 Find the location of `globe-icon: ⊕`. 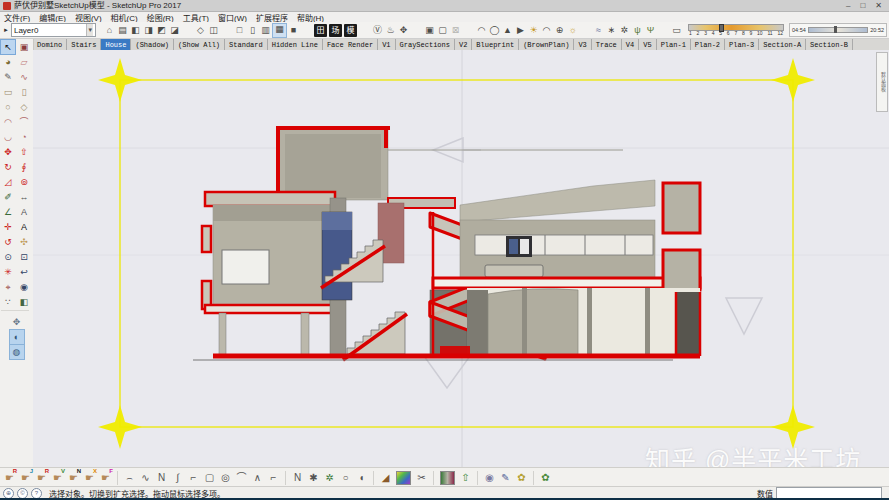

globe-icon: ⊕ is located at coordinates (560, 30).